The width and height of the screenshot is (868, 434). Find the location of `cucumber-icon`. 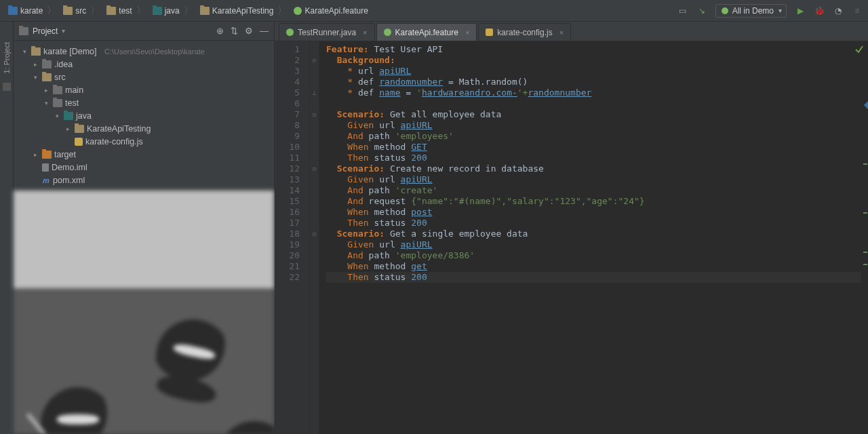

cucumber-icon is located at coordinates (725, 11).